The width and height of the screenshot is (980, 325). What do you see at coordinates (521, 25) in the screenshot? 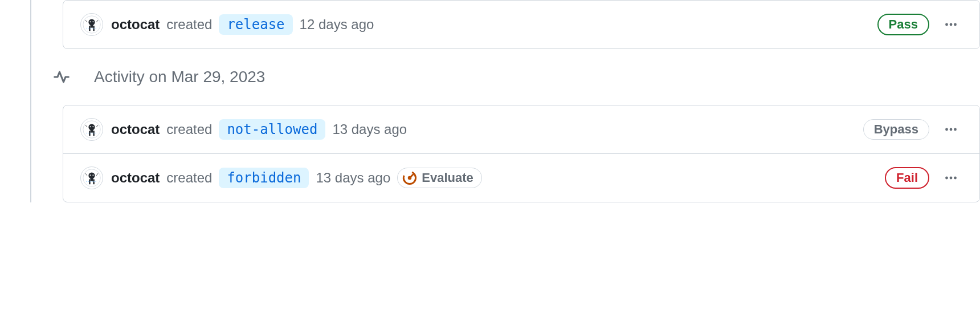
I see `activity-row: octocat created release 12 days ago Pass` at bounding box center [521, 25].